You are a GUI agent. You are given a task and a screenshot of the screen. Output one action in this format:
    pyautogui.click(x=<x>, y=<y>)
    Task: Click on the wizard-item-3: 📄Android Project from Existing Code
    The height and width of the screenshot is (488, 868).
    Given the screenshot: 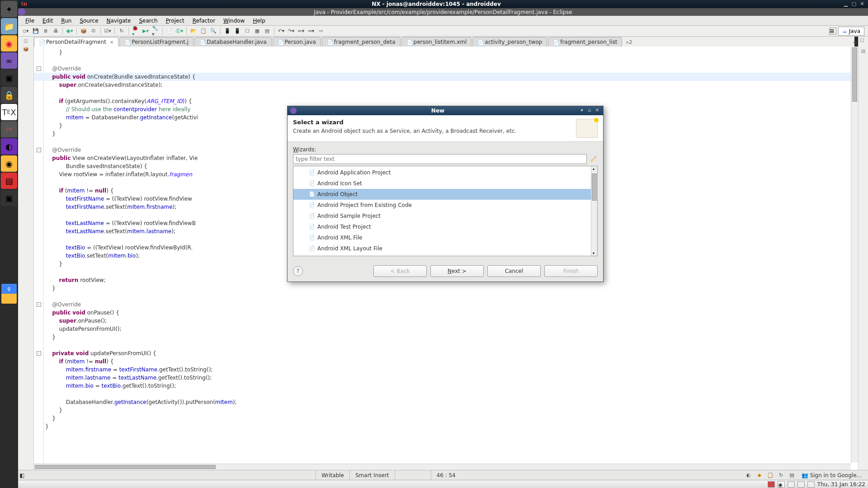 What is the action you would take?
    pyautogui.click(x=445, y=205)
    